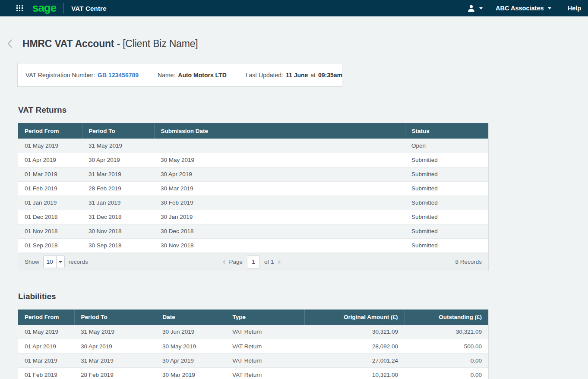 Image resolution: width=588 pixels, height=379 pixels. Describe the element at coordinates (313, 75) in the screenshot. I see `last-updated-connector: at` at that location.